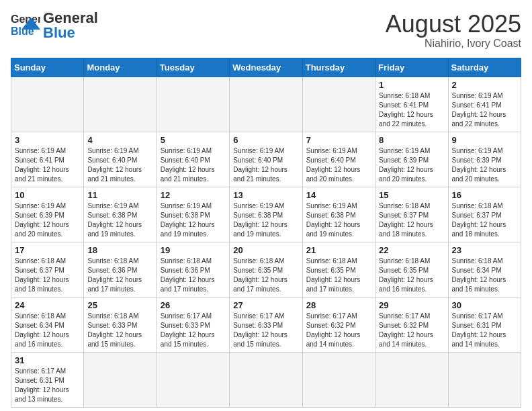 The height and width of the screenshot is (411, 532). I want to click on calendar-day-cell: 3Sunrise: 6:19 AM Sunset: 6:41 PM Daylig…, so click(48, 159).